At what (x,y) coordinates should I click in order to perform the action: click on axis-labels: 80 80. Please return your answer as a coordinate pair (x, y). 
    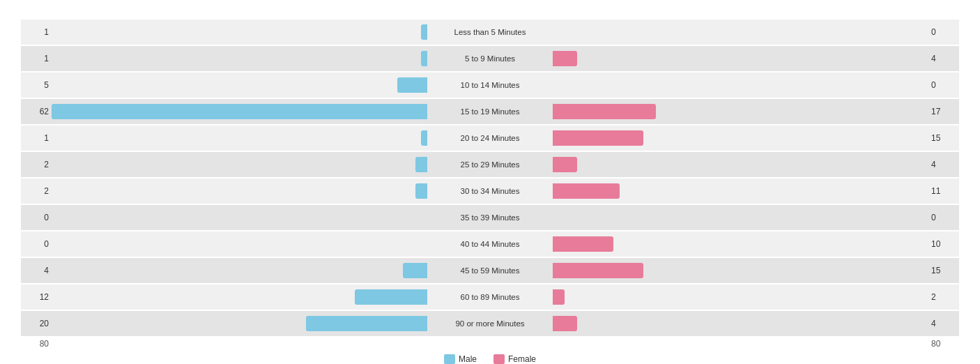
    Looking at the image, I should click on (490, 344).